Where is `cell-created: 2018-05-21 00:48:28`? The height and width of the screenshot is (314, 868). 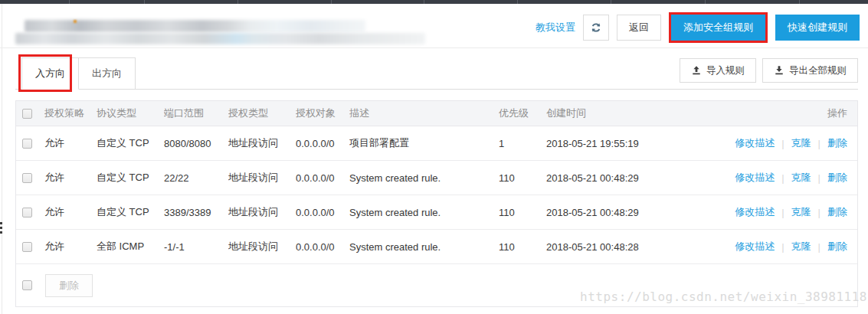
cell-created: 2018-05-21 00:48:28 is located at coordinates (634, 247).